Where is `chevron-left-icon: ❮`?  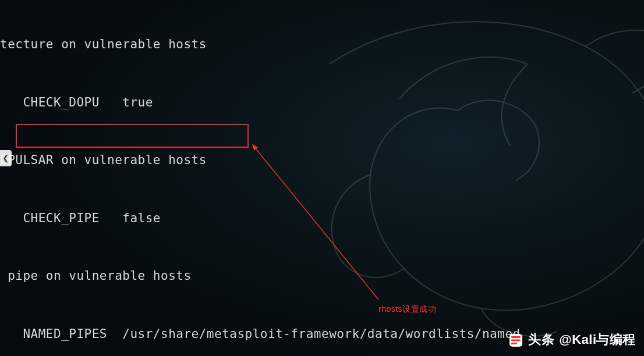
chevron-left-icon: ❮ is located at coordinates (6, 158).